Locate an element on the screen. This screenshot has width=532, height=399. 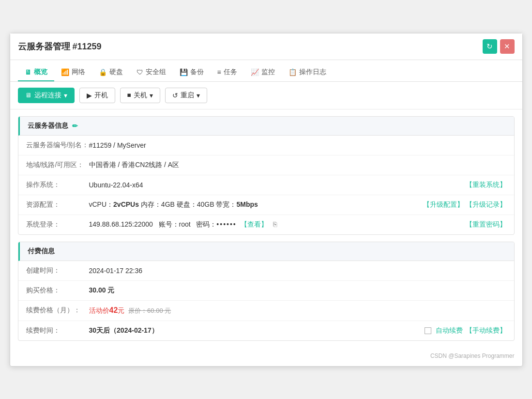
login-label: 系统登录： is located at coordinates (58, 225).